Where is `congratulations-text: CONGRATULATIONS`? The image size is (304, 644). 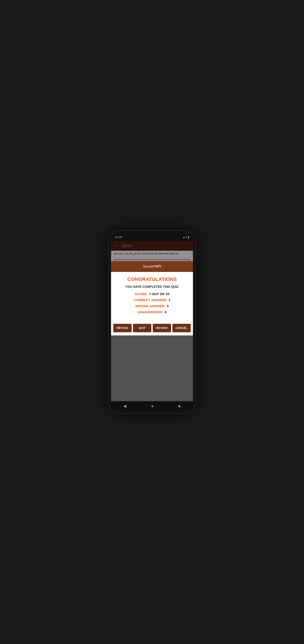 congratulations-text: CONGRATULATIONS is located at coordinates (152, 280).